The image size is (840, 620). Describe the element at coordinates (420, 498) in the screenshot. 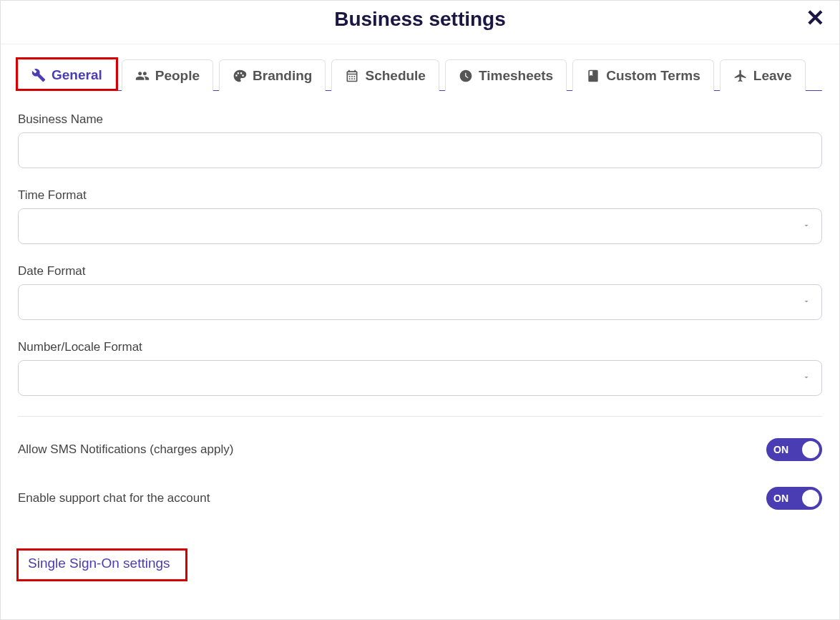

I see `support-chat-toggle-row: Enable support chat for the account ON` at that location.